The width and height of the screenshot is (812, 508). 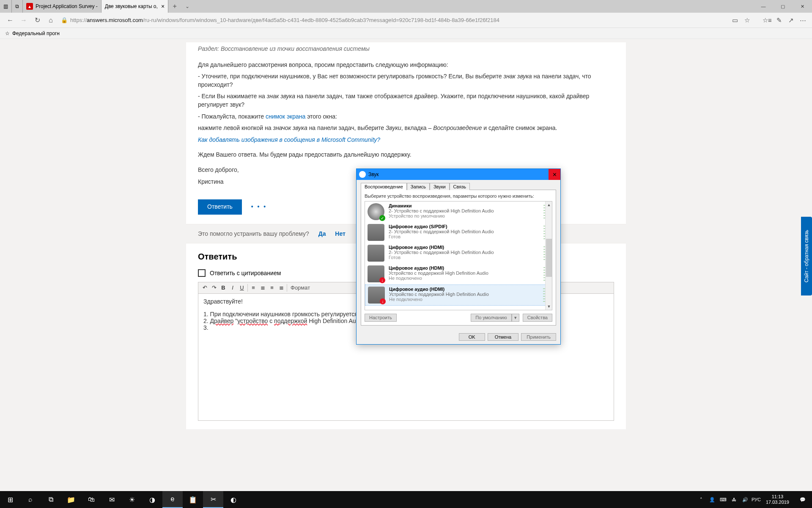 What do you see at coordinates (193, 500) in the screenshot?
I see `app2-icon: 📋` at bounding box center [193, 500].